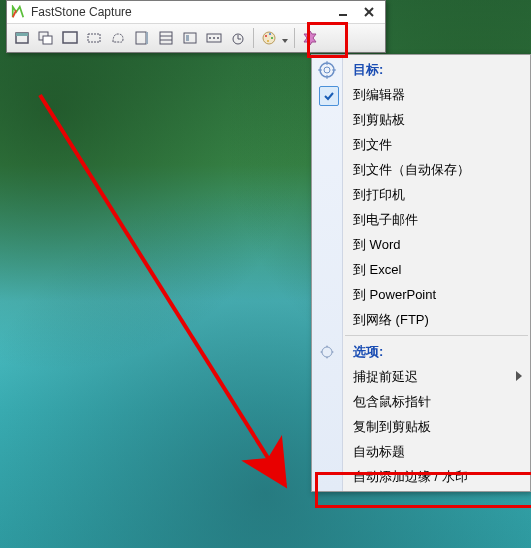 The height and width of the screenshot is (548, 531). Describe the element at coordinates (166, 38) in the screenshot. I see `capture-fixed-icon` at that location.